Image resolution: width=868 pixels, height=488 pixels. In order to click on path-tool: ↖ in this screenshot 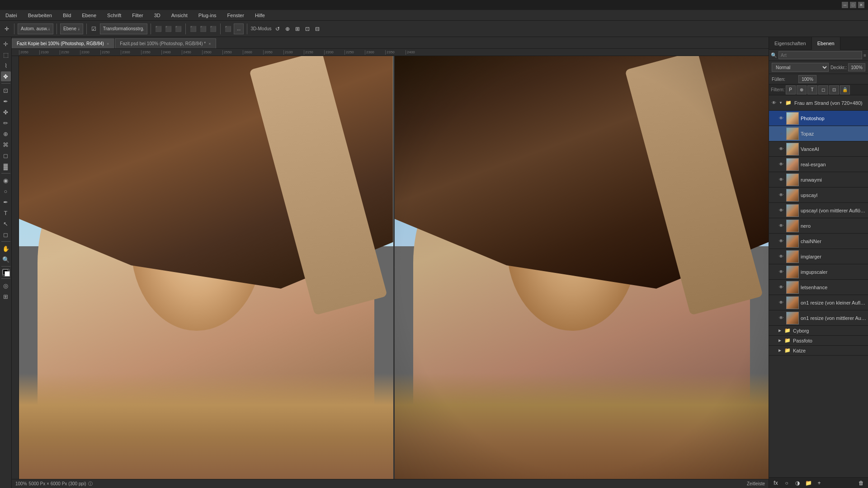, I will do `click(6, 224)`.